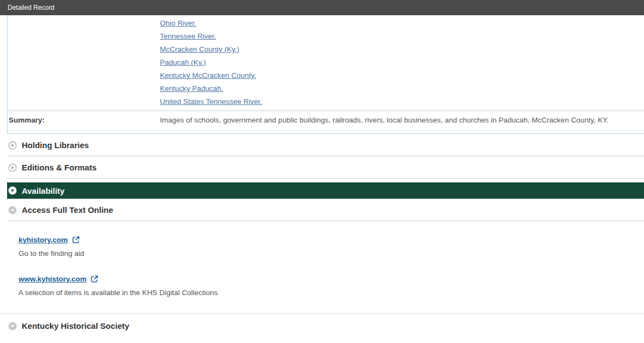 The width and height of the screenshot is (644, 343). What do you see at coordinates (59, 279) in the screenshot?
I see `full-text-link: www.kyhistory.com` at bounding box center [59, 279].